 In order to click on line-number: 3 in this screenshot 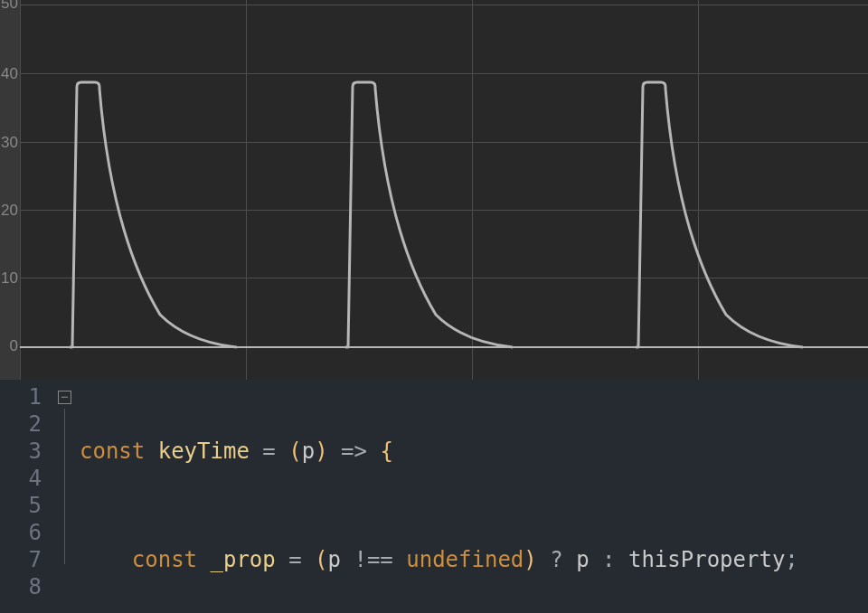, I will do `click(24, 451)`.